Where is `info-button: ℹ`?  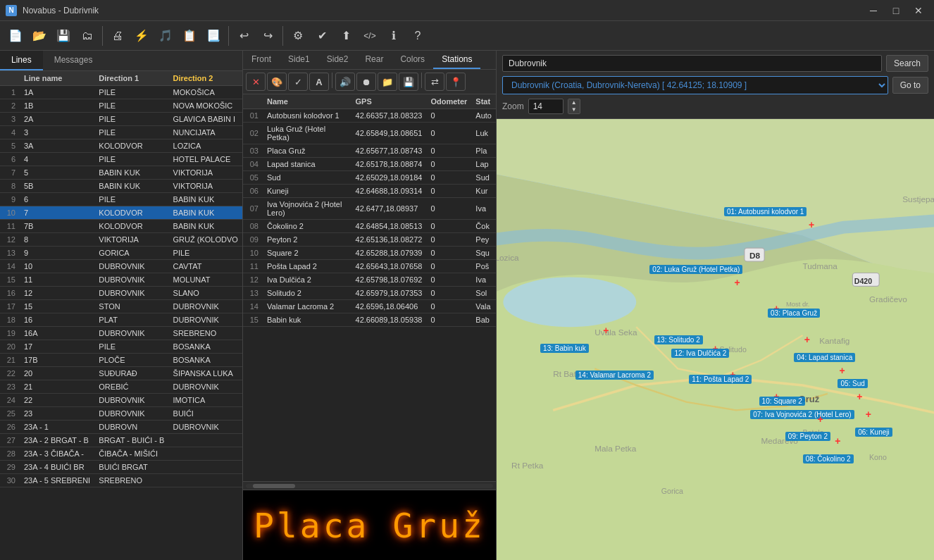
info-button: ℹ is located at coordinates (394, 36).